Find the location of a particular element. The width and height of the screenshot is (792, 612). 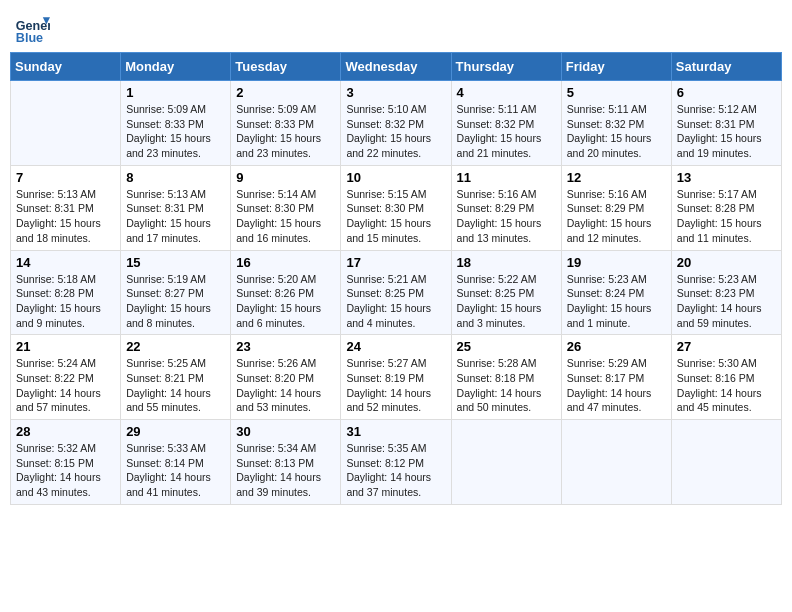

day-info: Sunrise: 5:24 AM Sunset: 8:22 PM Dayligh… is located at coordinates (66, 386).